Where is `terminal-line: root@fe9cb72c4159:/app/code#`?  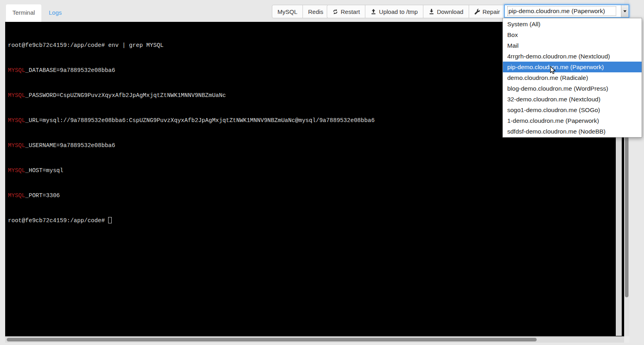 terminal-line: root@fe9cb72c4159:/app/code# is located at coordinates (310, 221).